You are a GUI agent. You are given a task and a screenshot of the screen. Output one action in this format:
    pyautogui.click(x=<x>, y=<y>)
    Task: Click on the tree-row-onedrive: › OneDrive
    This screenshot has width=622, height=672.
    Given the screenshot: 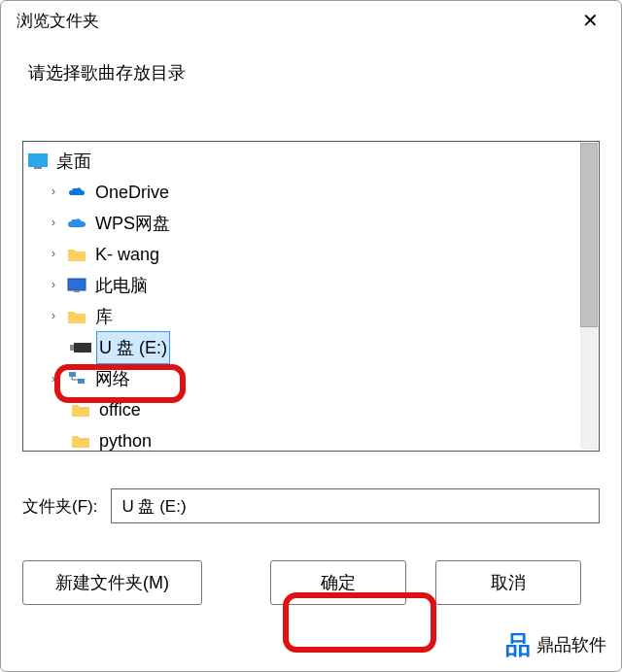 What is the action you would take?
    pyautogui.click(x=311, y=192)
    